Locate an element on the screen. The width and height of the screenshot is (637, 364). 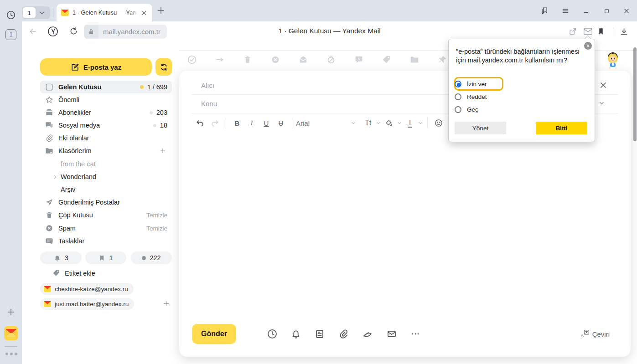
refresh-button is located at coordinates (164, 67).